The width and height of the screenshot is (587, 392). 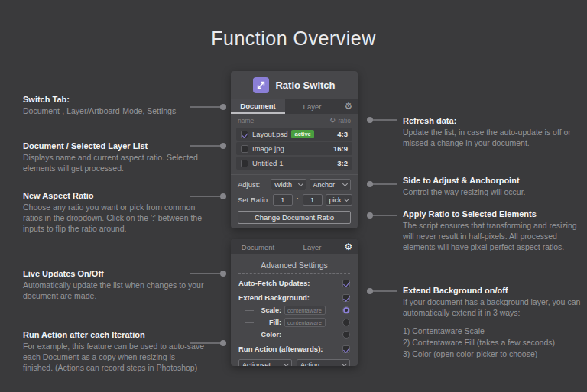 What do you see at coordinates (305, 310) in the screenshot?
I see `scale-input` at bounding box center [305, 310].